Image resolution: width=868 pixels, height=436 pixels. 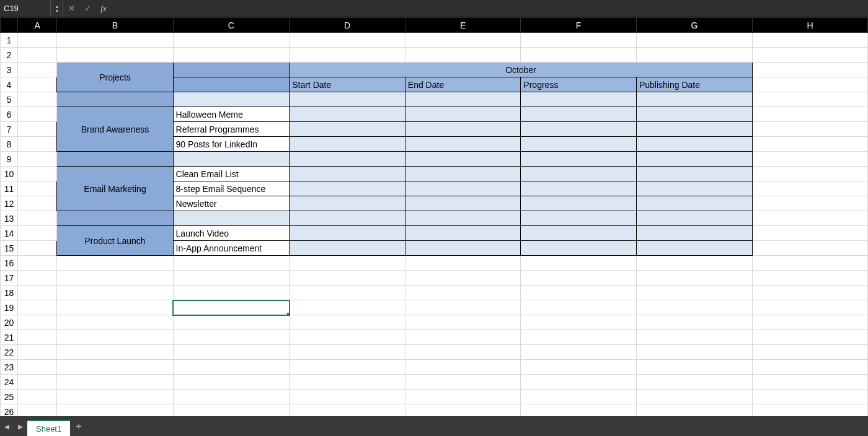 I want to click on fx-icon: fx, so click(x=104, y=9).